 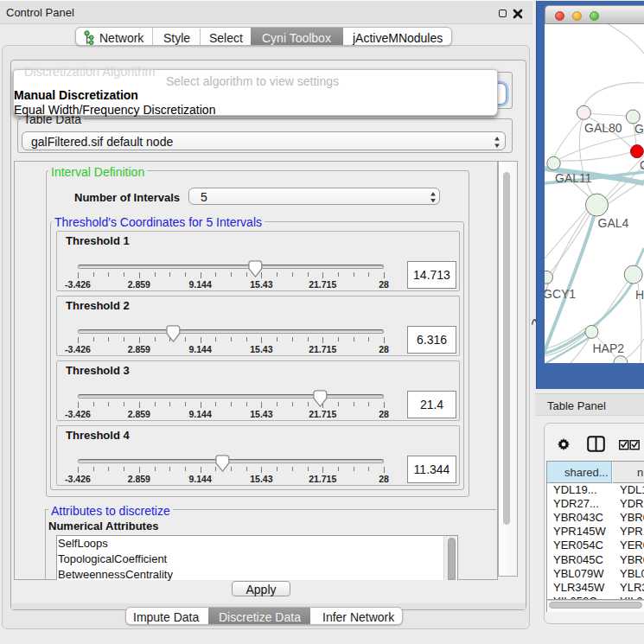 I want to click on svg-text: GAL80, so click(x=603, y=128).